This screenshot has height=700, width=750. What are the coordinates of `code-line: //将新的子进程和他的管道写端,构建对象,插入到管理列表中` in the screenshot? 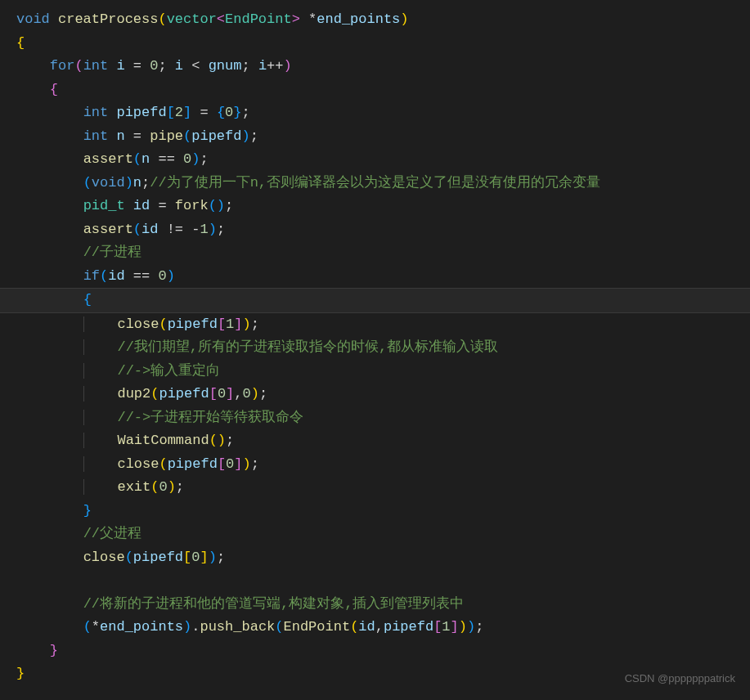 It's located at (383, 605).